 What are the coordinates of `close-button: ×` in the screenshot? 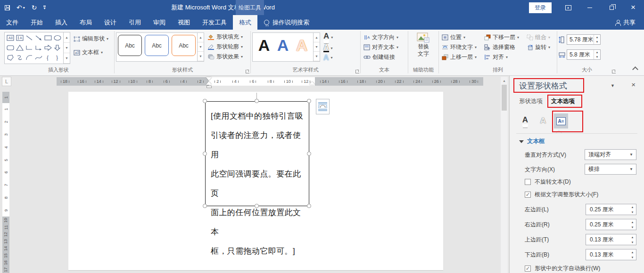 It's located at (633, 8).